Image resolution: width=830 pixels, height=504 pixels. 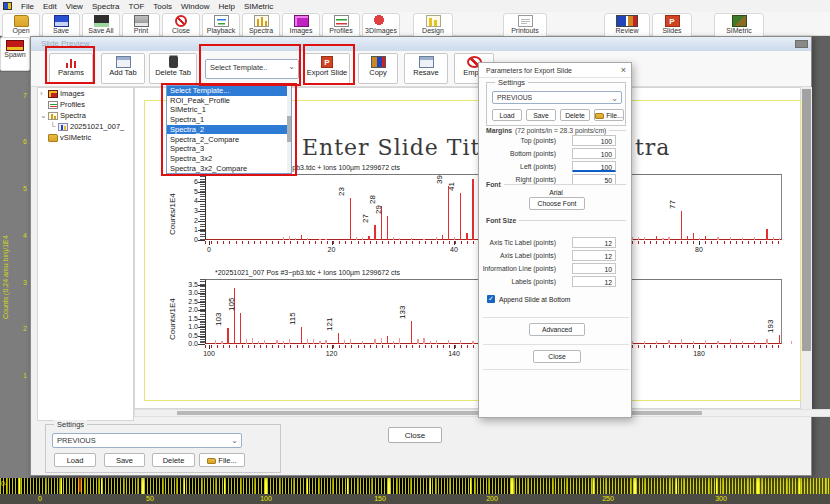 What do you see at coordinates (301, 30) in the screenshot?
I see `toolbar-button-label: Images` at bounding box center [301, 30].